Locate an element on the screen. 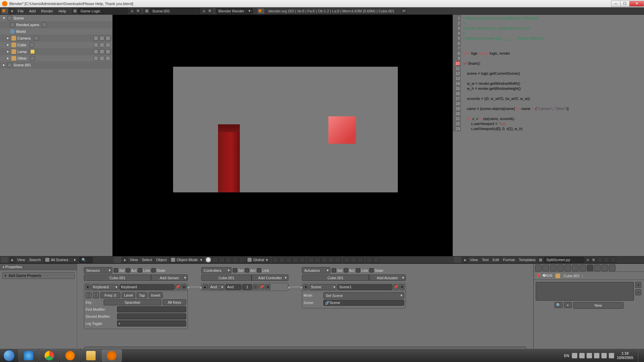  scale-manipulator is located at coordinates (242, 260).